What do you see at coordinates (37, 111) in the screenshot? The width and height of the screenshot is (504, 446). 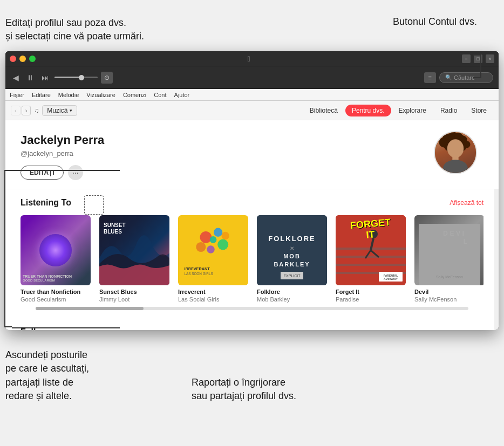 I see `music-note-icon: ♫` at bounding box center [37, 111].